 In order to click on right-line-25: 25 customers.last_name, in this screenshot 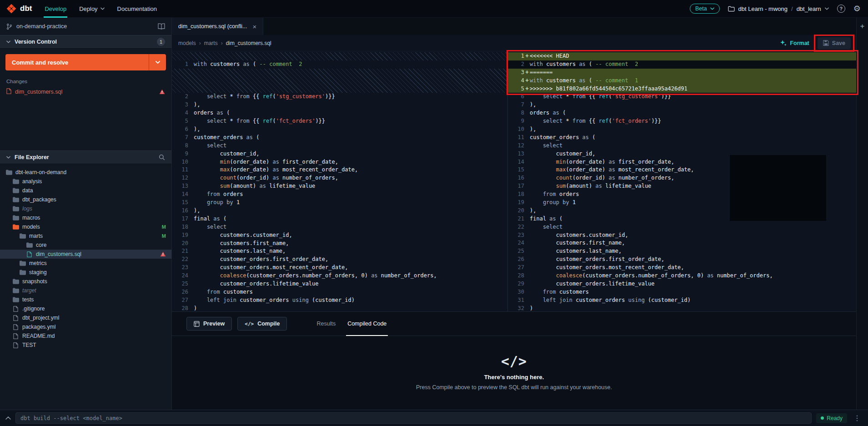, I will do `click(682, 251)`.